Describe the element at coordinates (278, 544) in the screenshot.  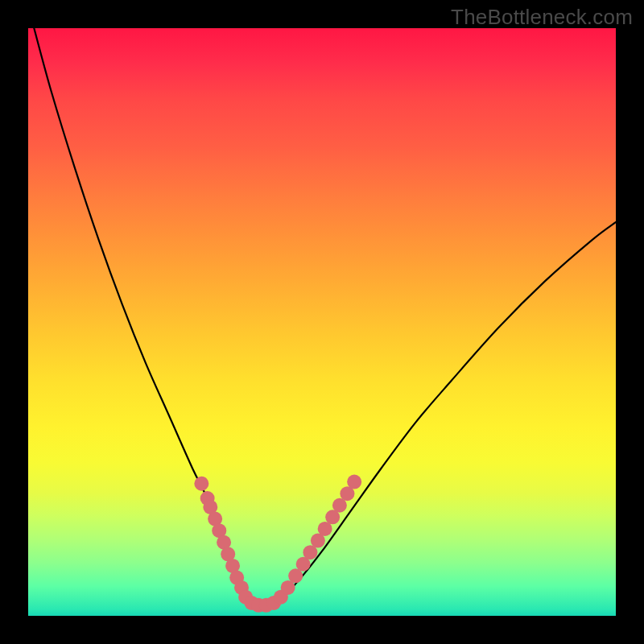
I see `marker-group` at that location.